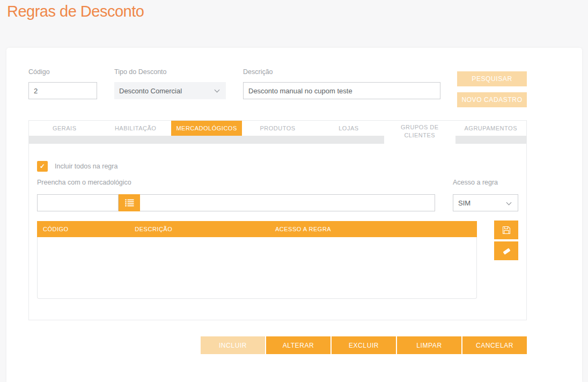 The width and height of the screenshot is (588, 382). What do you see at coordinates (84, 182) in the screenshot?
I see `fill-mercadologico-label: Preencha com o mercadológico` at bounding box center [84, 182].